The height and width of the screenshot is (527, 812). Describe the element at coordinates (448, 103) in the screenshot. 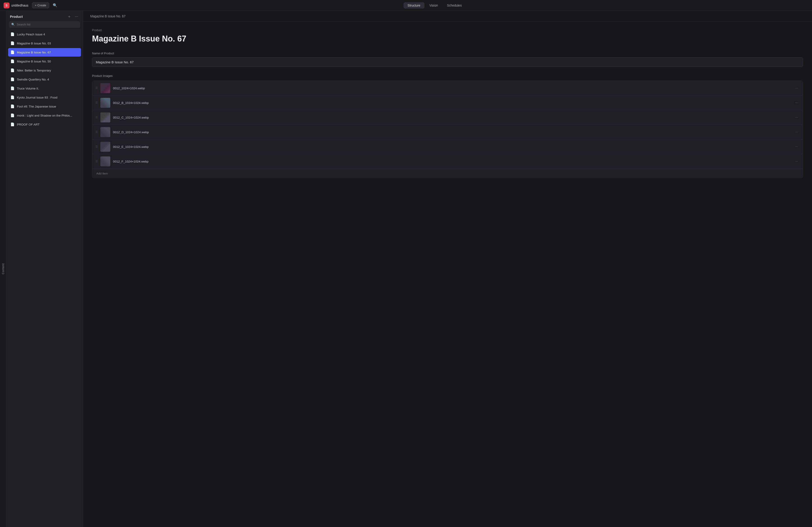

I see `image-row: ⠿ 0012_B_1024×1024.webp ···` at that location.